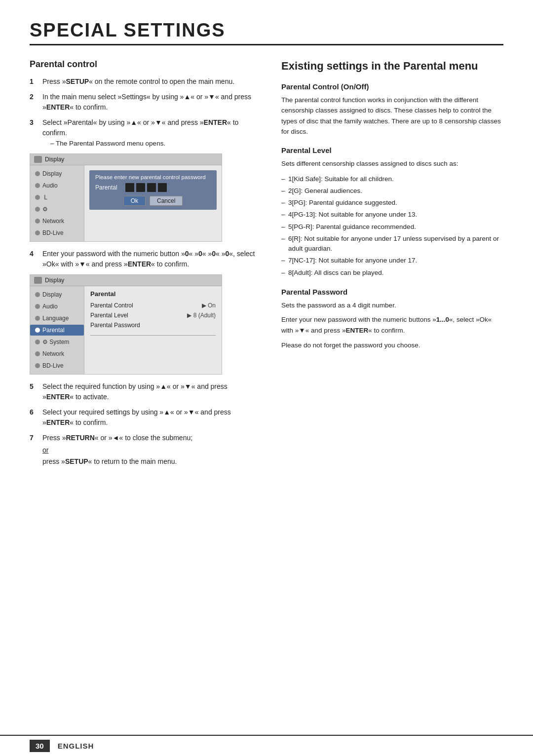 This screenshot has width=533, height=756. I want to click on display-dot-icon, so click(38, 174).